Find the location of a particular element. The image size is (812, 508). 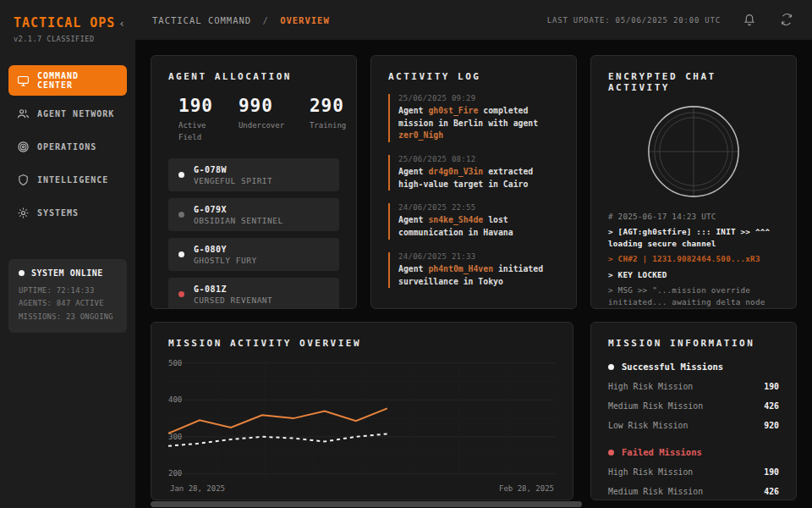

agent-handle: zer0_Nigh is located at coordinates (421, 135).